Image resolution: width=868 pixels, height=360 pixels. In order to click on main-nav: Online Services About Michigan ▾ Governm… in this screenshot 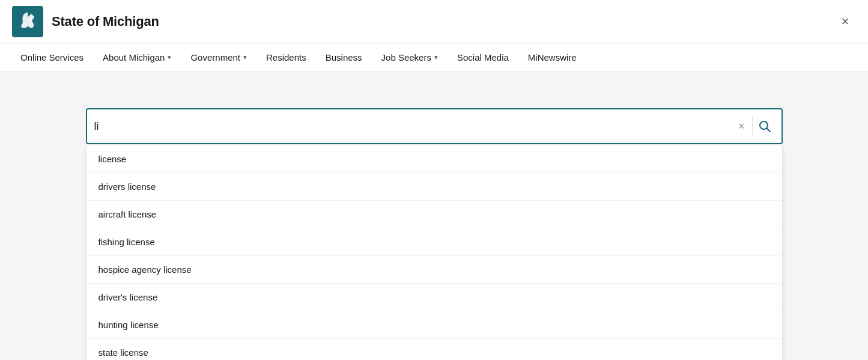, I will do `click(434, 58)`.